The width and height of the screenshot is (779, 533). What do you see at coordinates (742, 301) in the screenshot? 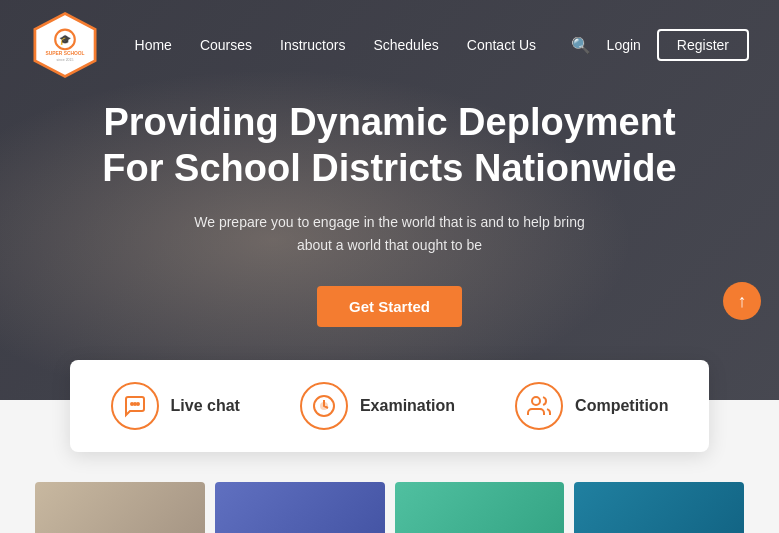
I see `scroll-top-button: ↑` at bounding box center [742, 301].